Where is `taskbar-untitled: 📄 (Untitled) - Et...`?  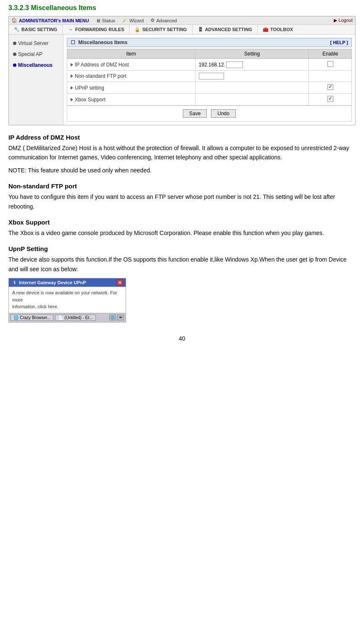
taskbar-untitled: 📄 (Untitled) - Et... is located at coordinates (75, 318).